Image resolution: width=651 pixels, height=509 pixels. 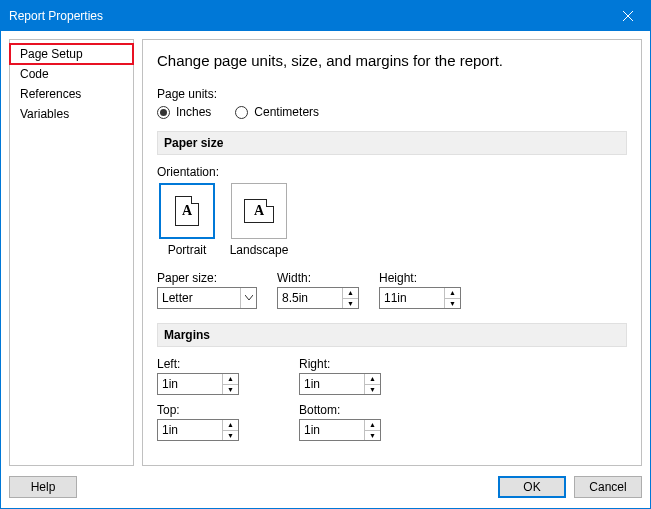 I want to click on close-button, so click(x=628, y=16).